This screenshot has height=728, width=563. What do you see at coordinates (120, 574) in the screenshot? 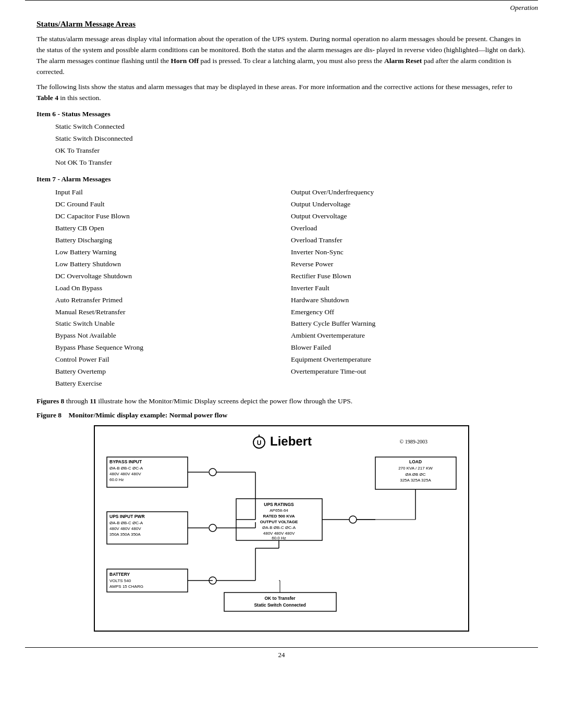
I see `battery-title: BATTERY` at bounding box center [120, 574].